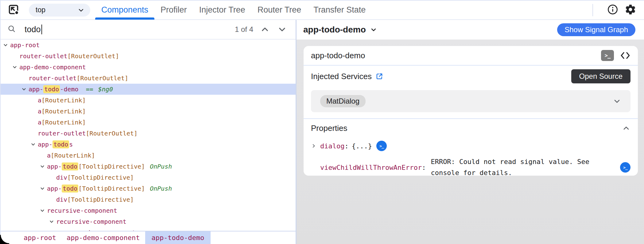 The height and width of the screenshot is (244, 644). I want to click on tab-transfer-state: Transfer State, so click(339, 10).